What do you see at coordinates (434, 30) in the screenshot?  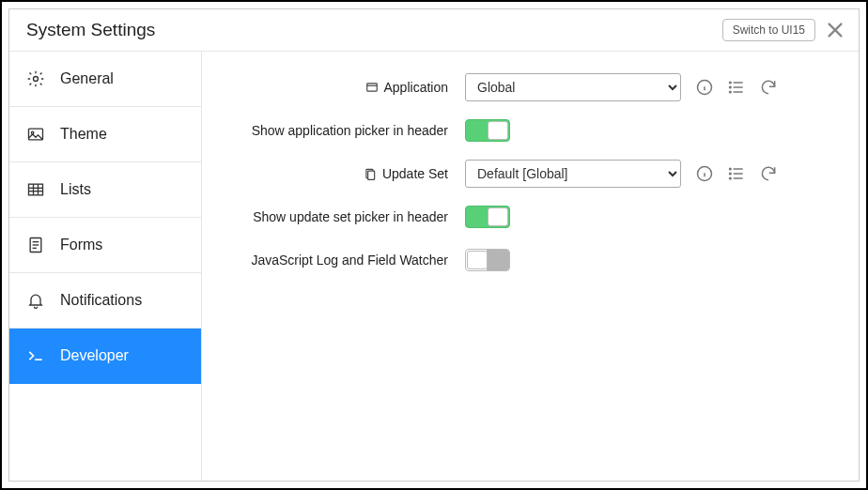 I see `dialog-header: System Settings Switch to UI15` at bounding box center [434, 30].